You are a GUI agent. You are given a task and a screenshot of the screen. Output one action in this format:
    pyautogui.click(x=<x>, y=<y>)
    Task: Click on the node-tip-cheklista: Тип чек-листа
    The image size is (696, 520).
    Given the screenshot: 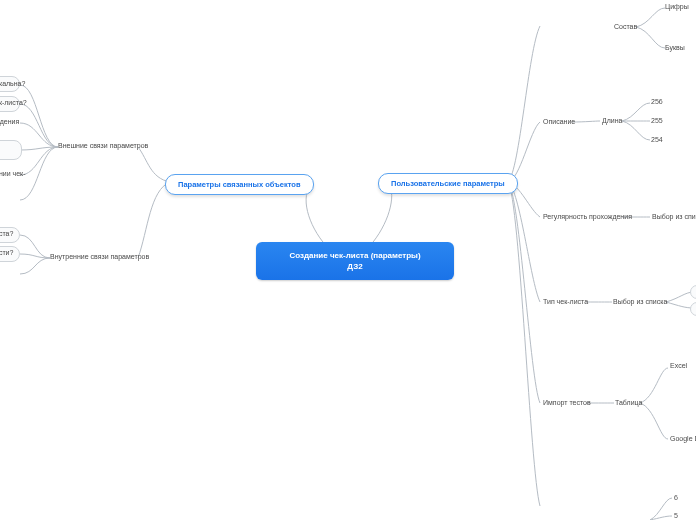 What is the action you would take?
    pyautogui.click(x=566, y=302)
    